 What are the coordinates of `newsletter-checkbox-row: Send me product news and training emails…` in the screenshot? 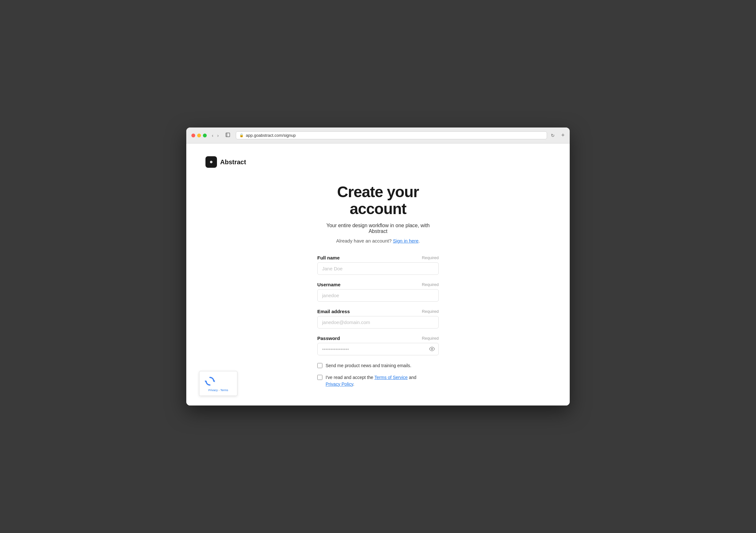 It's located at (378, 366).